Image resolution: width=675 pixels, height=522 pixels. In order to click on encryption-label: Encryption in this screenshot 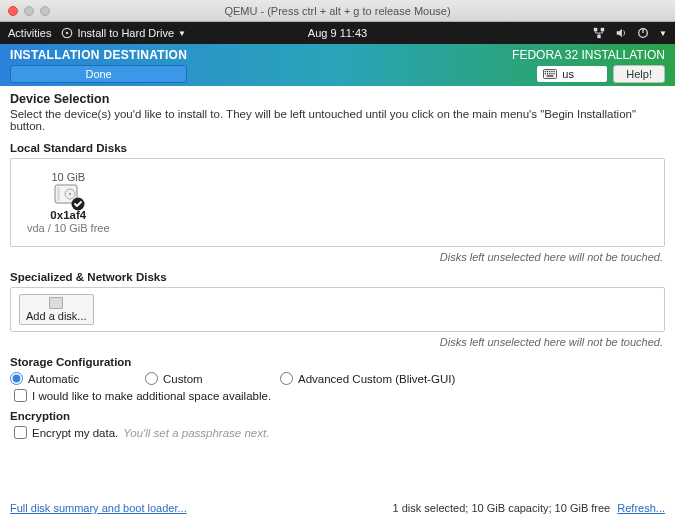, I will do `click(338, 416)`.